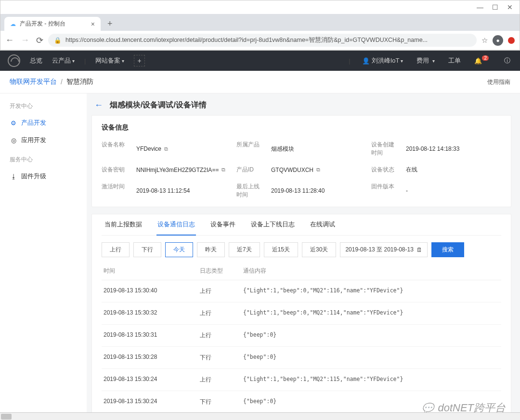  Describe the element at coordinates (13, 123) in the screenshot. I see `gear-icon: ⚙` at that location.